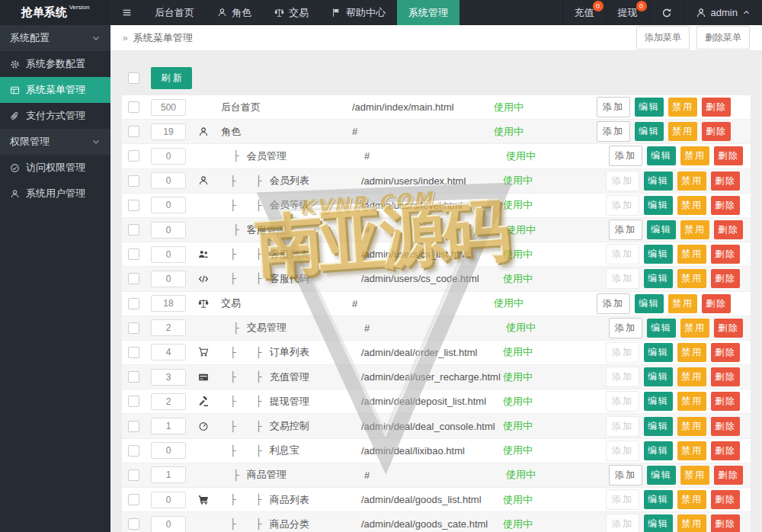 The height and width of the screenshot is (532, 762). What do you see at coordinates (126, 12) in the screenshot?
I see `nav-item-menu-toggle` at bounding box center [126, 12].